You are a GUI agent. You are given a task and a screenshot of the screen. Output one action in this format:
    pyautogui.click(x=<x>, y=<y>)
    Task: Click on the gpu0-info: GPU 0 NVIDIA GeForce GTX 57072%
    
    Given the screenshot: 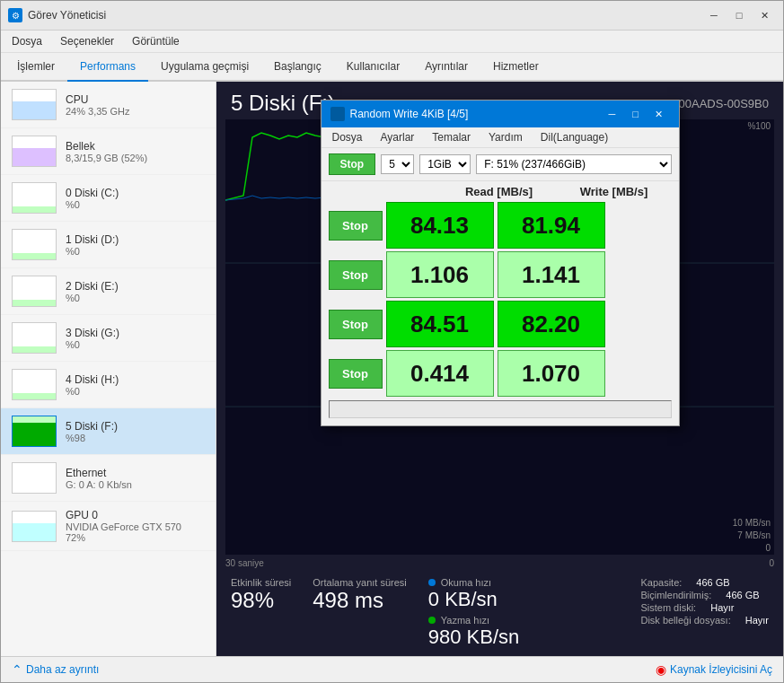 What is the action you would take?
    pyautogui.click(x=135, y=526)
    